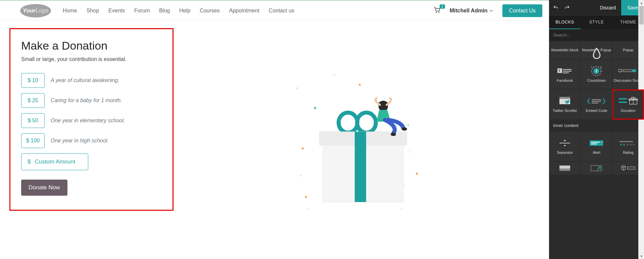  I want to click on block-label: Alert, so click(597, 153).